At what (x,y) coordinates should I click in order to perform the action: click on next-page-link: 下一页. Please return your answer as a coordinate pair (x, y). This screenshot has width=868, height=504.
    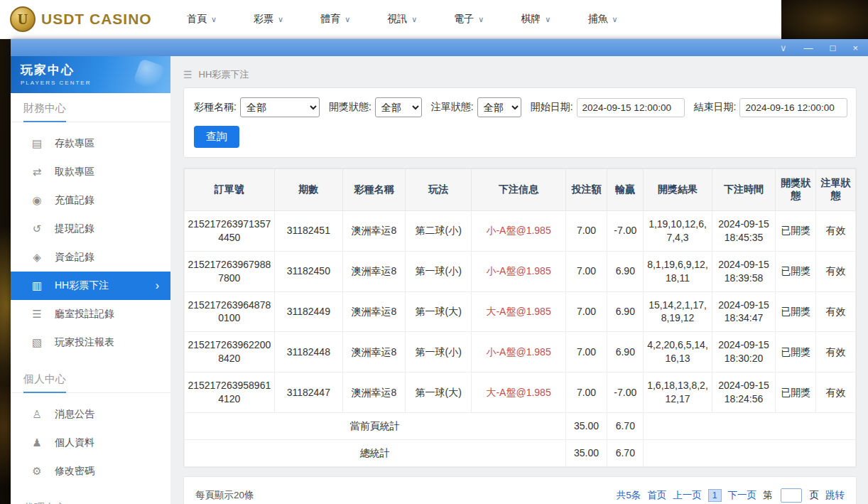
    Looking at the image, I should click on (743, 495).